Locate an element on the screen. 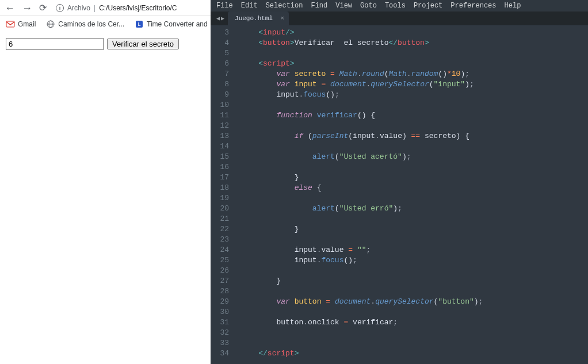 The image size is (588, 364). menu-selection: Selection is located at coordinates (284, 6).